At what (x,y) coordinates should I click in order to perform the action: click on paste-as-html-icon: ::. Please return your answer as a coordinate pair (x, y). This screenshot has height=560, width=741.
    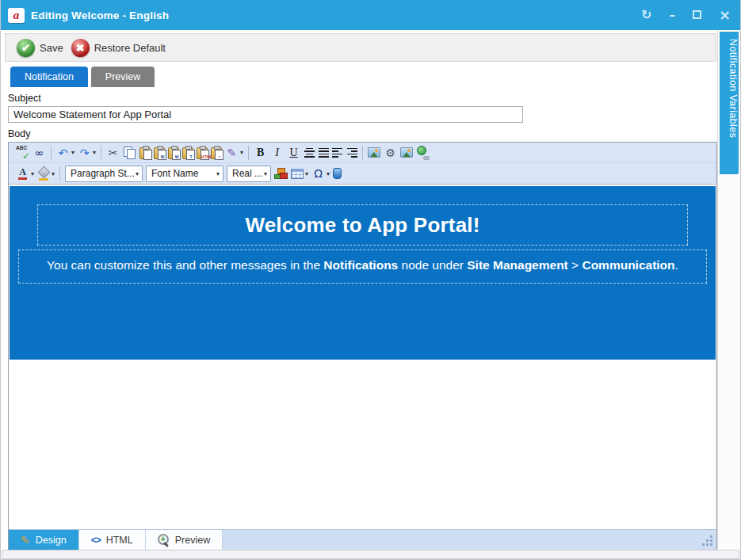
    Looking at the image, I should click on (216, 154).